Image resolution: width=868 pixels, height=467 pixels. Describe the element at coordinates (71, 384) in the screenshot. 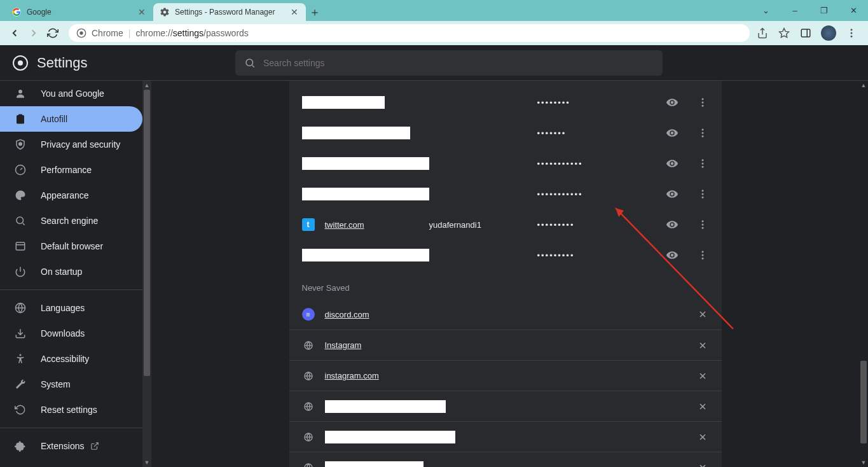

I see `sidebar-item-system: System` at that location.